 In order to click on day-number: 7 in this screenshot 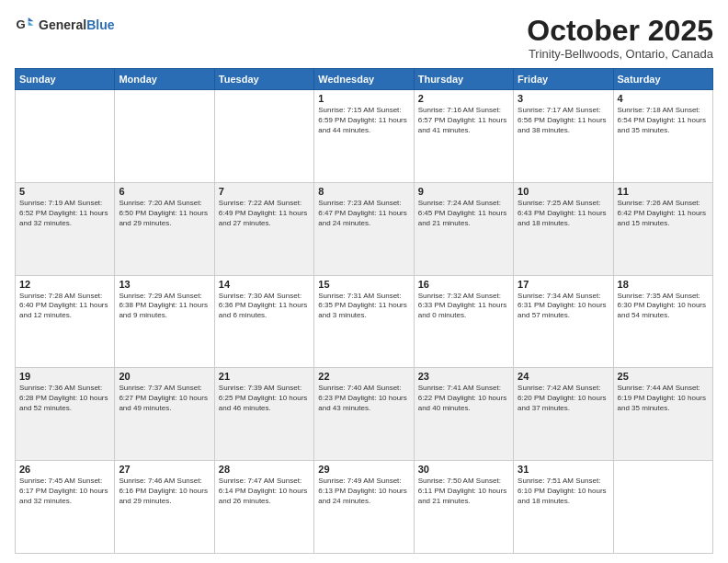, I will do `click(265, 191)`.